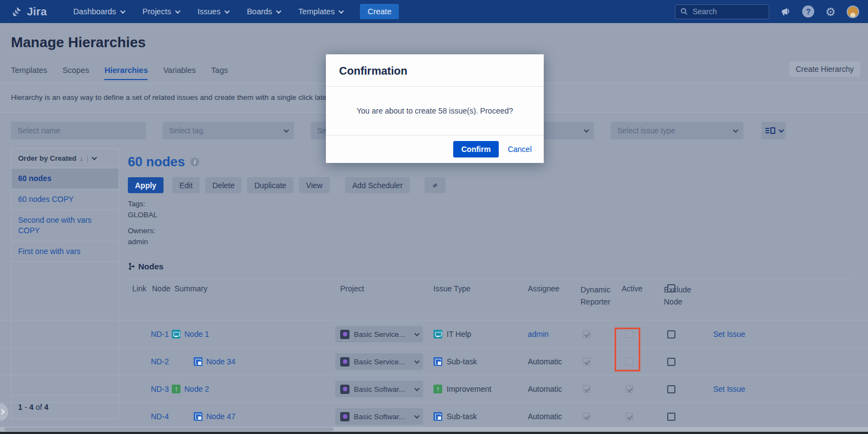 Image resolution: width=868 pixels, height=434 pixels. Describe the element at coordinates (169, 429) in the screenshot. I see `scrollbar-thumb` at that location.